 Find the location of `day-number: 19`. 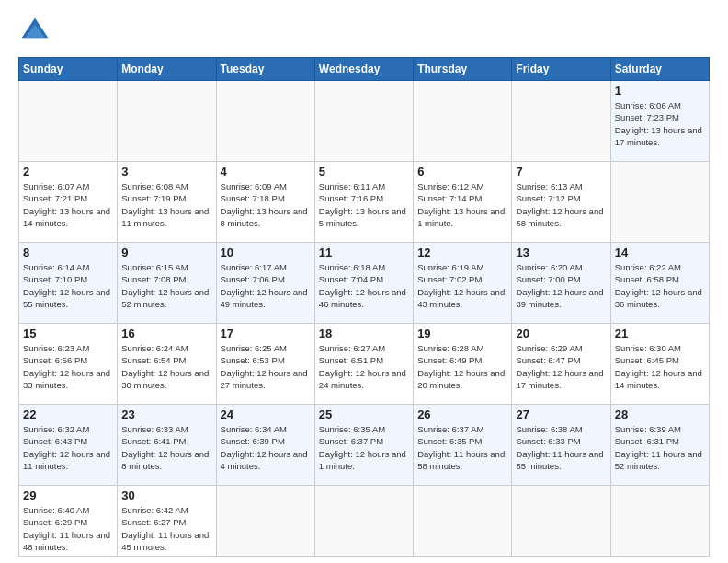

day-number: 19 is located at coordinates (462, 333).